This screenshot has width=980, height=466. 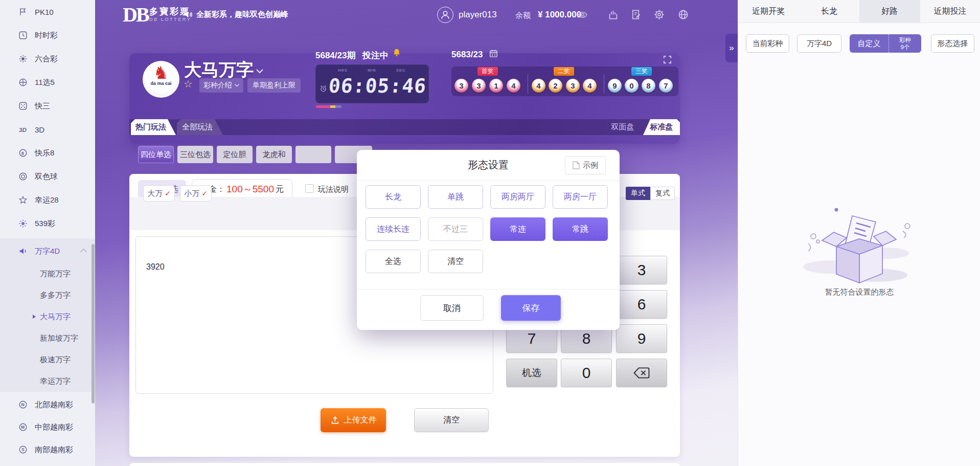 What do you see at coordinates (518, 229) in the screenshot?
I see `pattern-option-selected: 常连` at bounding box center [518, 229].